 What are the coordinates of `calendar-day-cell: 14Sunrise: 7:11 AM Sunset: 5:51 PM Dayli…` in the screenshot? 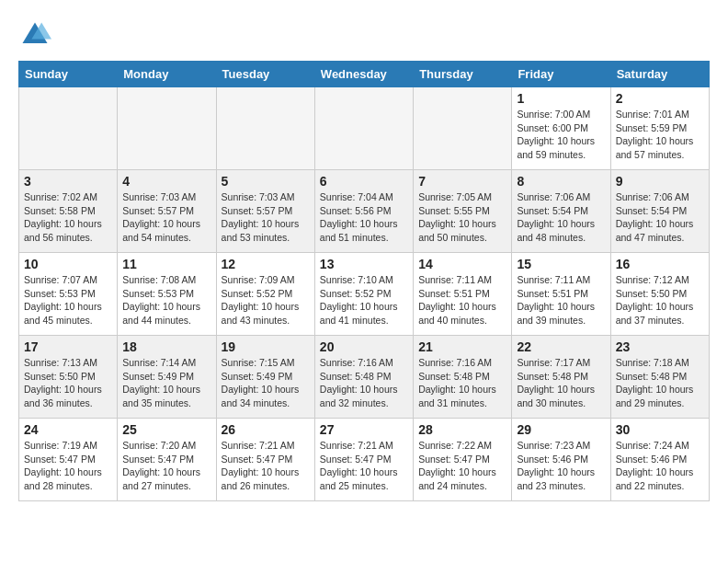 It's located at (463, 294).